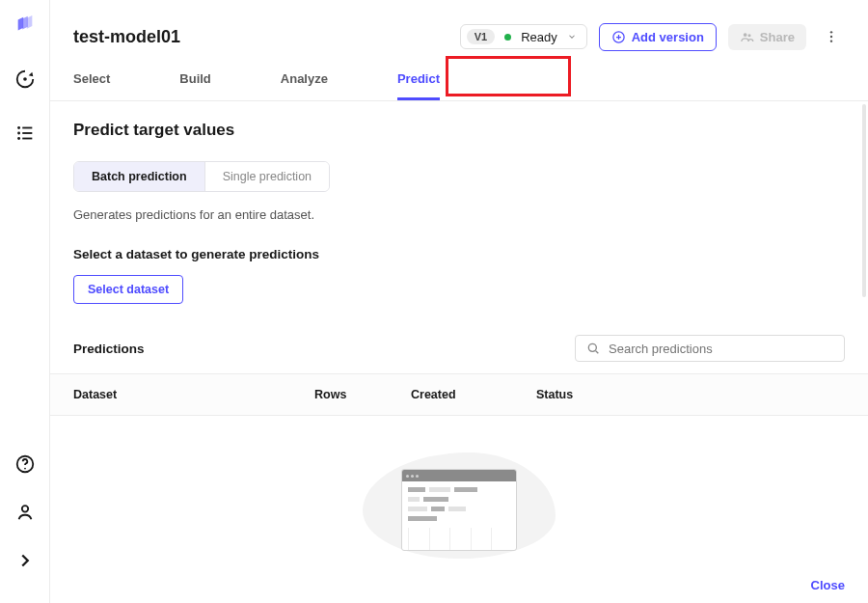  I want to click on share-button: Share, so click(768, 37).